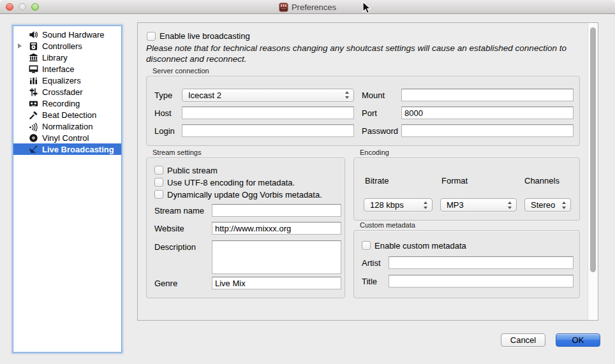 The image size is (615, 364). Describe the element at coordinates (245, 195) in the screenshot. I see `dynamically-update-ogg-vorbis-metadata-label: Dynamically update Ogg Vorbis metadata.` at that location.